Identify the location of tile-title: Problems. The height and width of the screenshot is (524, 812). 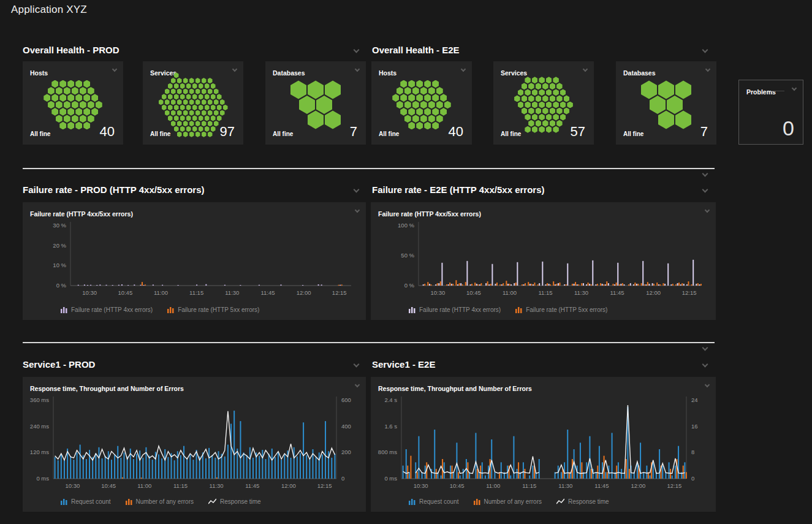
(761, 92).